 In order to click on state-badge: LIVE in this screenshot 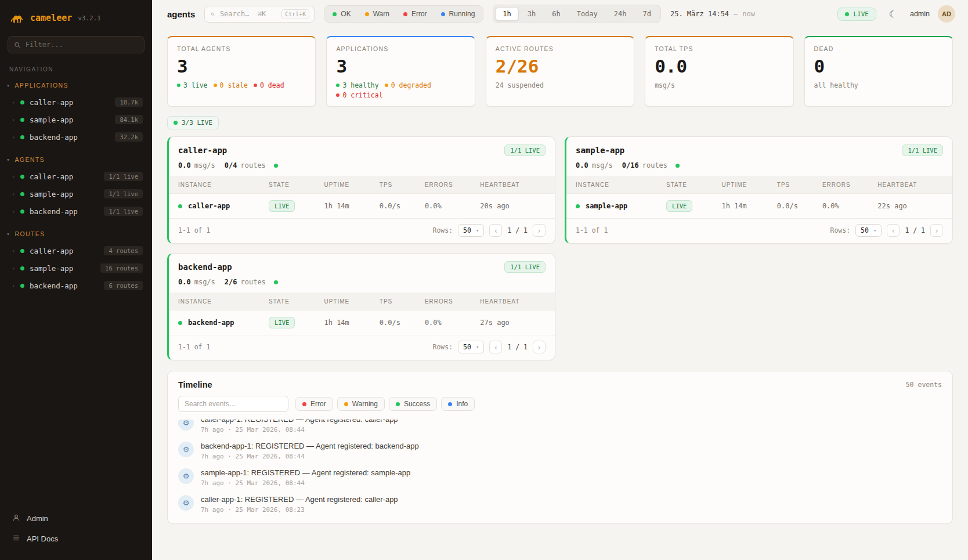, I will do `click(679, 206)`.